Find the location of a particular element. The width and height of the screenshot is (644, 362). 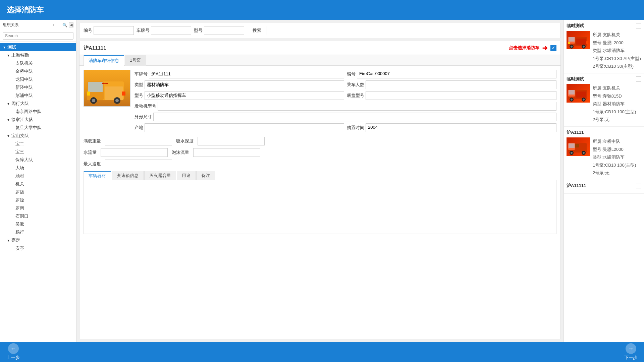

info-row-4: 发动机型号 is located at coordinates (345, 106).